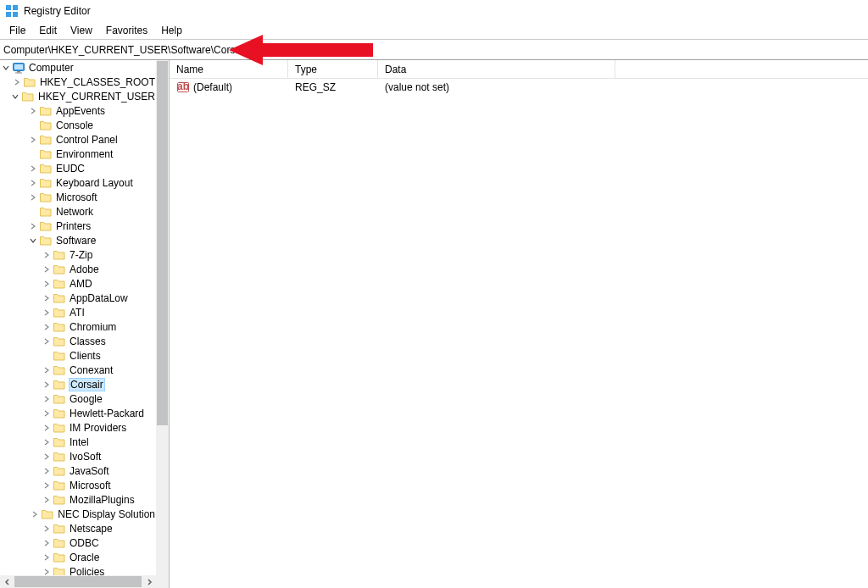  Describe the element at coordinates (229, 69) in the screenshot. I see `col-name: Name` at that location.